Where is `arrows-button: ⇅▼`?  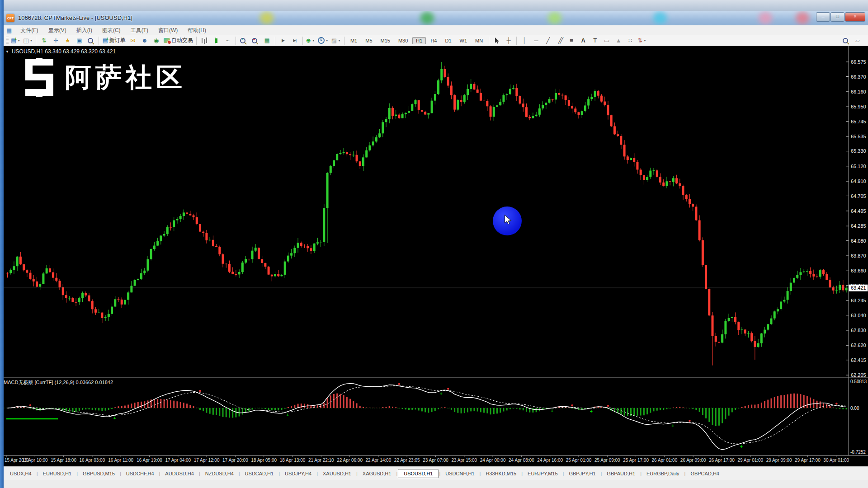
arrows-button: ⇅▼ is located at coordinates (642, 41).